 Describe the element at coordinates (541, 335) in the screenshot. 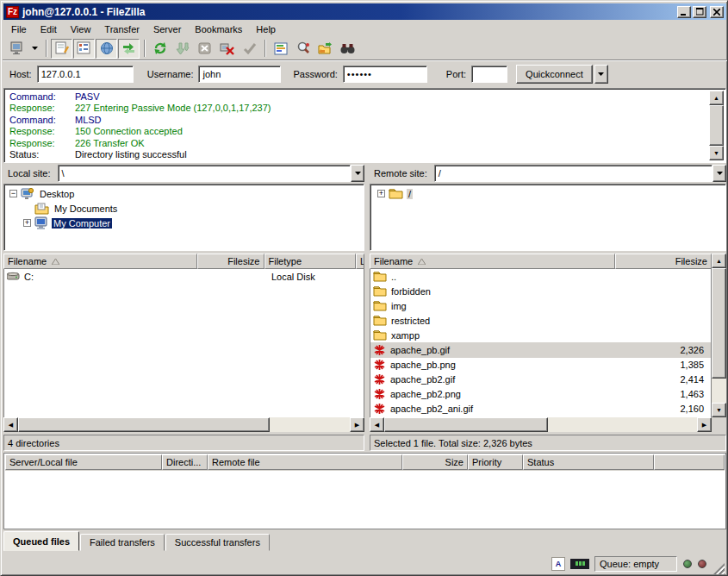

I see `remote-file-row: xampp` at that location.